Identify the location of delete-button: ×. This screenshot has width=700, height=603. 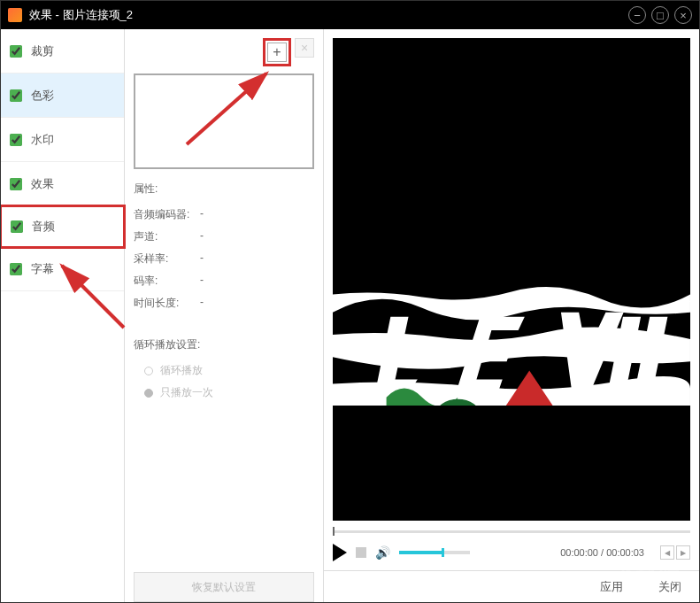
(304, 48).